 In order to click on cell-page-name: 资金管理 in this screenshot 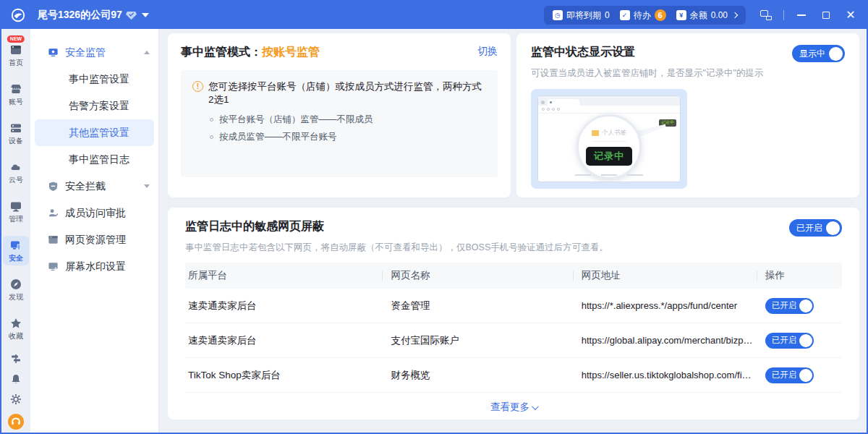, I will do `click(477, 306)`.